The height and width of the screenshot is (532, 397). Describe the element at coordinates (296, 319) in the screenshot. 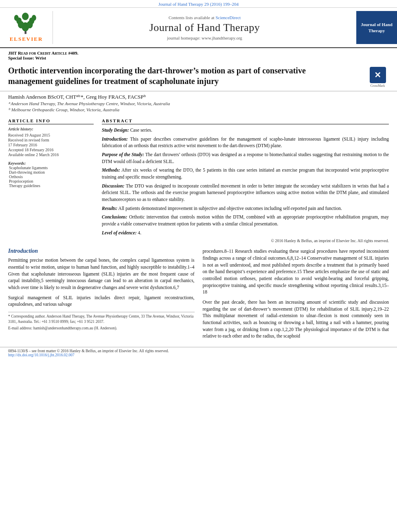

I see `right-para-2: Over the past decade, there has been an …` at that location.